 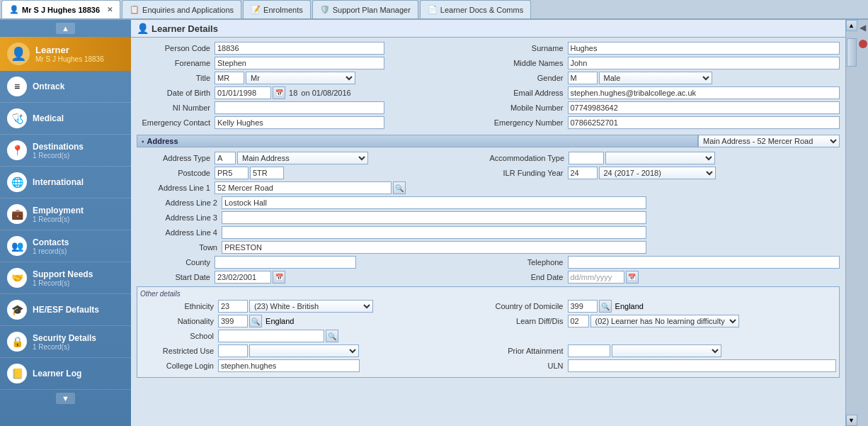 I want to click on scroll-down-button: ▼, so click(x=852, y=420).